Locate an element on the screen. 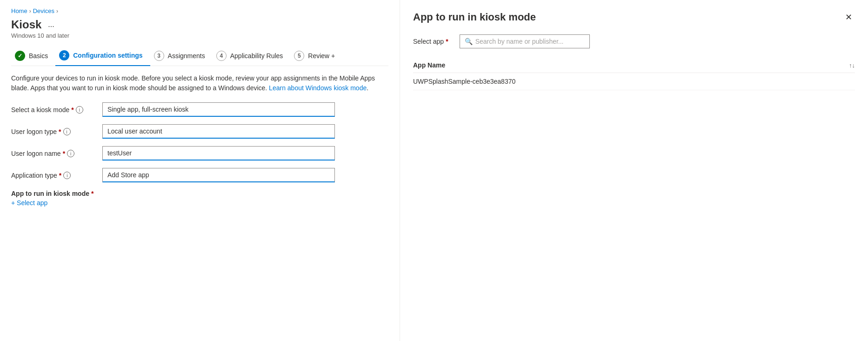 The width and height of the screenshot is (868, 341). search-box: 🔍 is located at coordinates (525, 41).